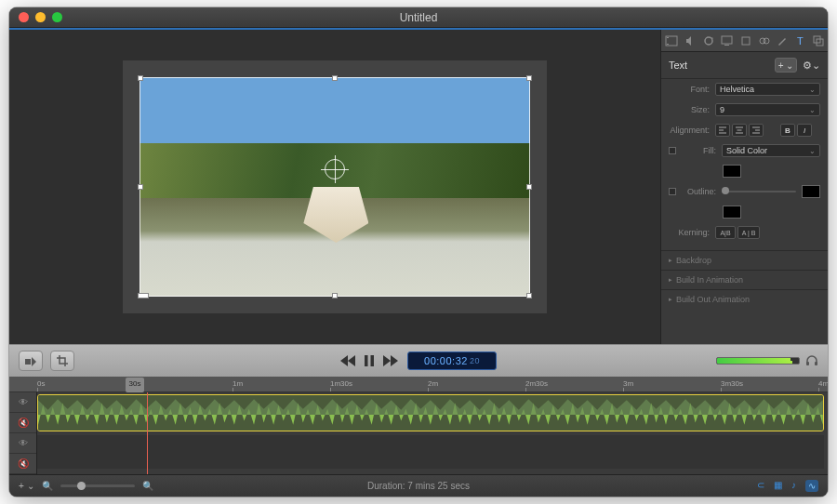 This screenshot has height=504, width=837. Describe the element at coordinates (689, 130) in the screenshot. I see `alignment-label: Alignment:` at that location.